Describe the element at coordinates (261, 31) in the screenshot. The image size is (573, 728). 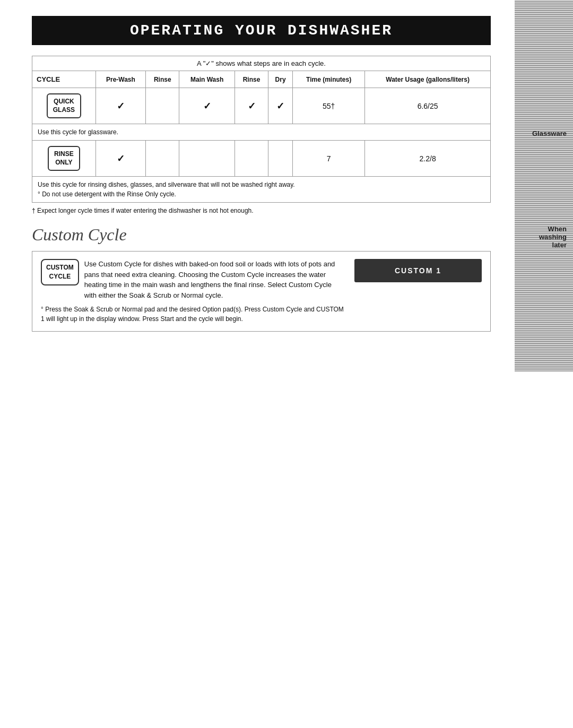
I see `title-bar: Operating Your Dishwasher` at that location.